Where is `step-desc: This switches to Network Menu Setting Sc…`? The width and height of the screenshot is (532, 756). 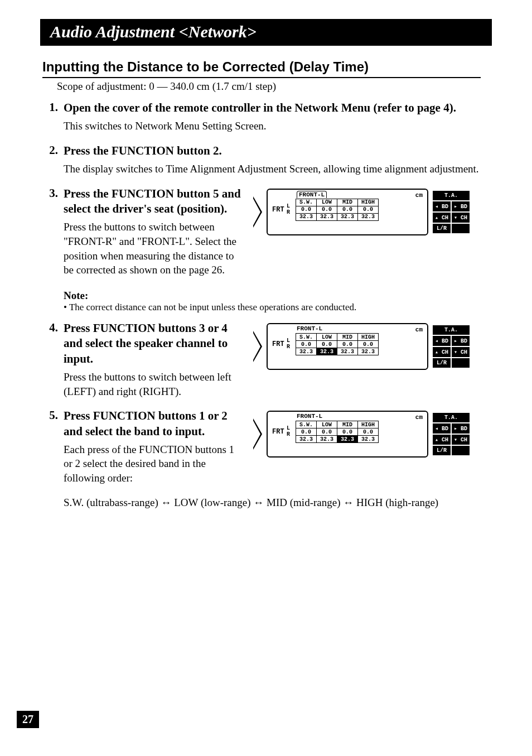
step-desc: This switches to Network Menu Setting Sc… is located at coordinates (272, 126).